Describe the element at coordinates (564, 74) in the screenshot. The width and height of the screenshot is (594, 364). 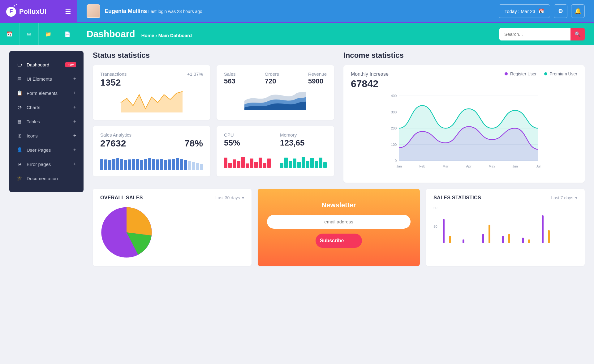
I see `legend-premium: Premium User` at that location.